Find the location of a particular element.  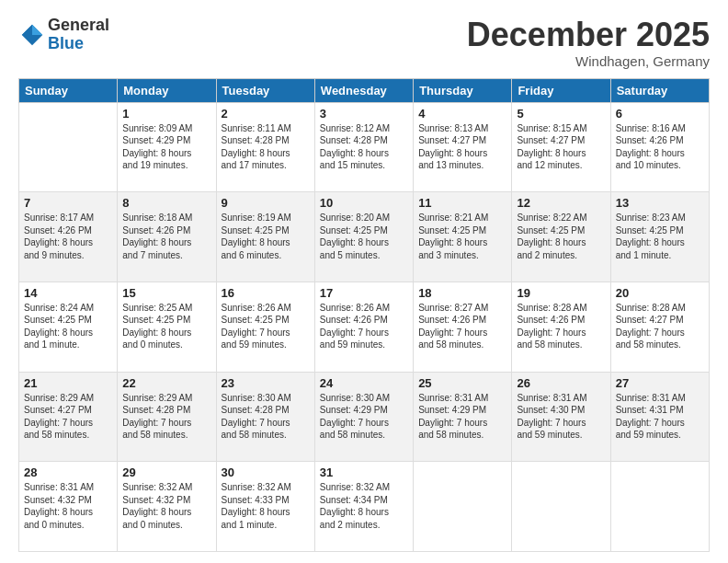

logo: General Blue is located at coordinates (64, 35).